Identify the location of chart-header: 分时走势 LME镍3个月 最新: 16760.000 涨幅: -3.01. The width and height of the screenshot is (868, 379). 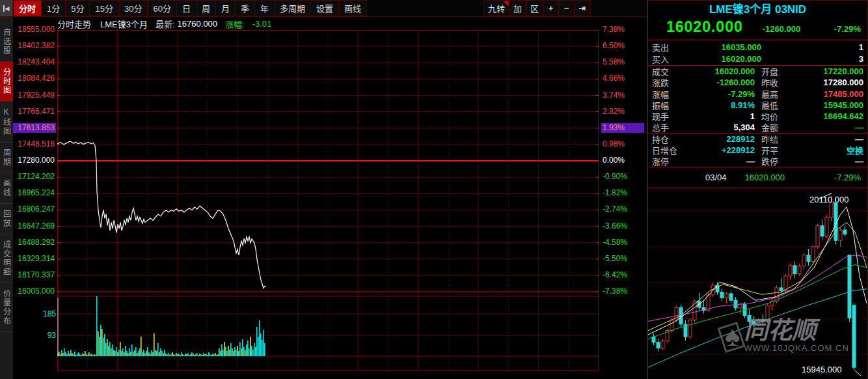
(164, 23).